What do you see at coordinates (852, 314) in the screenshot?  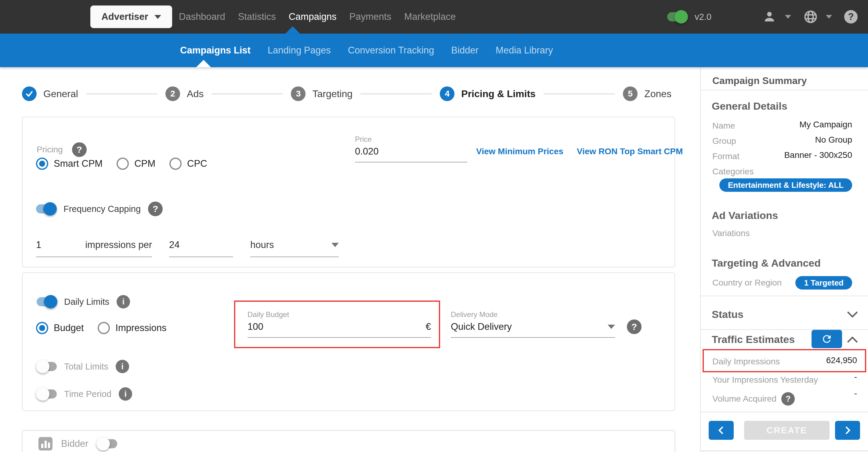 I see `status-expand-chevron-icon` at bounding box center [852, 314].